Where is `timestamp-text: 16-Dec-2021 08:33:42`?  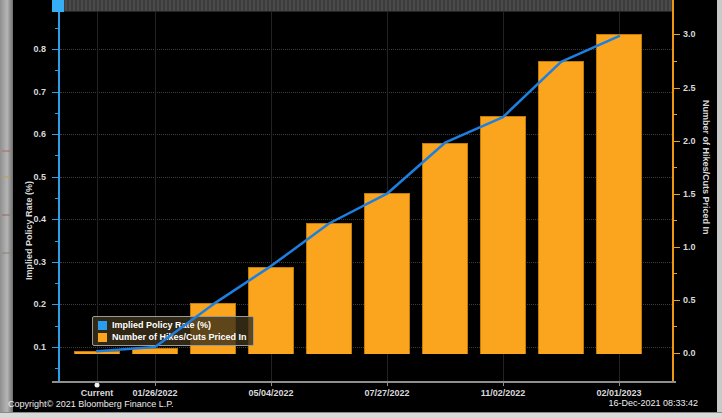 timestamp-text: 16-Dec-2021 08:33:42 is located at coordinates (653, 403).